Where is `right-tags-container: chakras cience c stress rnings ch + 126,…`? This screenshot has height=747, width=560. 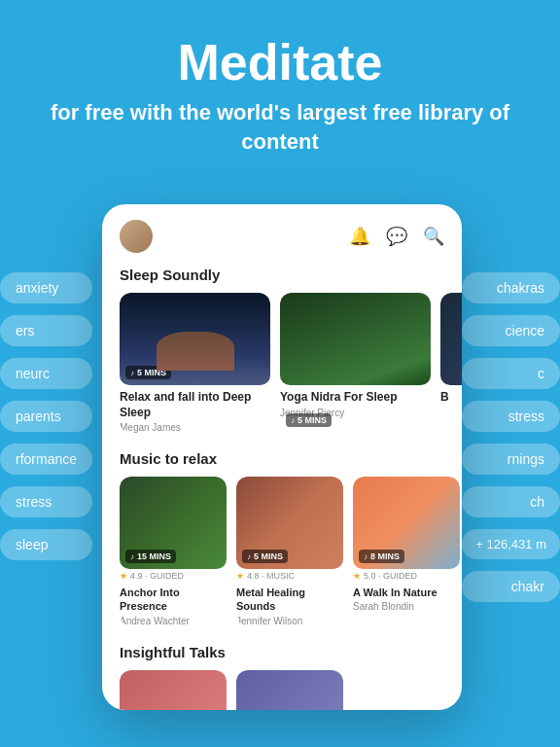 right-tags-container: chakras cience c stress rnings ch + 126,… is located at coordinates (511, 438).